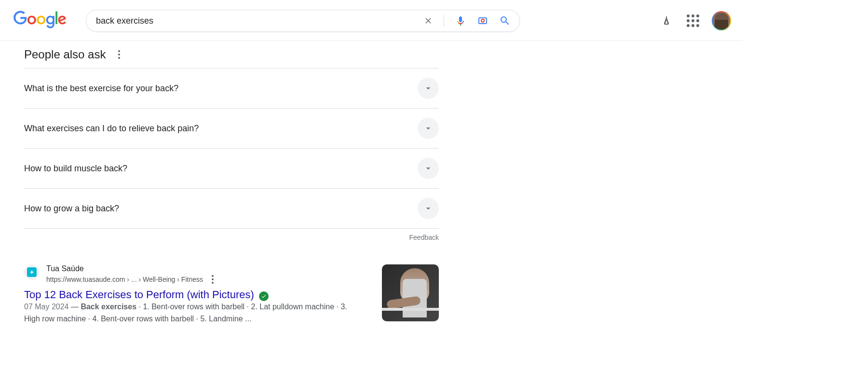 Image resolution: width=868 pixels, height=386 pixels. I want to click on paa-question: How to grow a big back?, so click(71, 208).